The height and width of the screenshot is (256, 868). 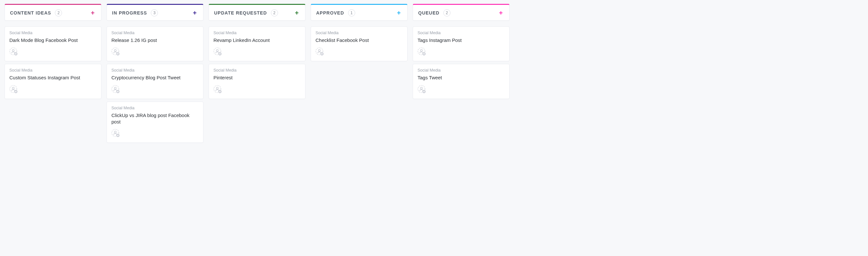 What do you see at coordinates (461, 63) in the screenshot?
I see `card-list: Social Media Tags Instagram Post Social …` at bounding box center [461, 63].